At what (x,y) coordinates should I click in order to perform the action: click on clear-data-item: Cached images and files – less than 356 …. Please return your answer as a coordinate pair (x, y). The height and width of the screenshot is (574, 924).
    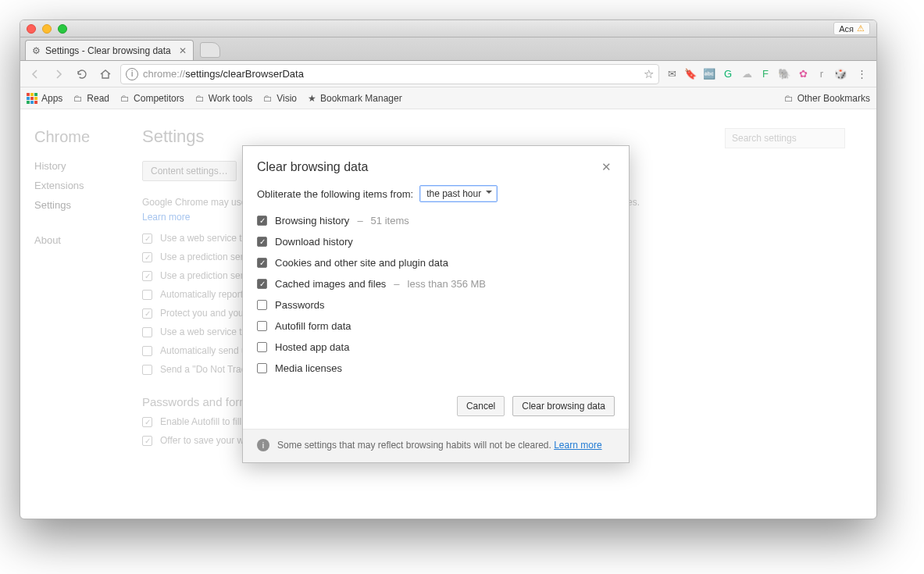
    Looking at the image, I should click on (436, 284).